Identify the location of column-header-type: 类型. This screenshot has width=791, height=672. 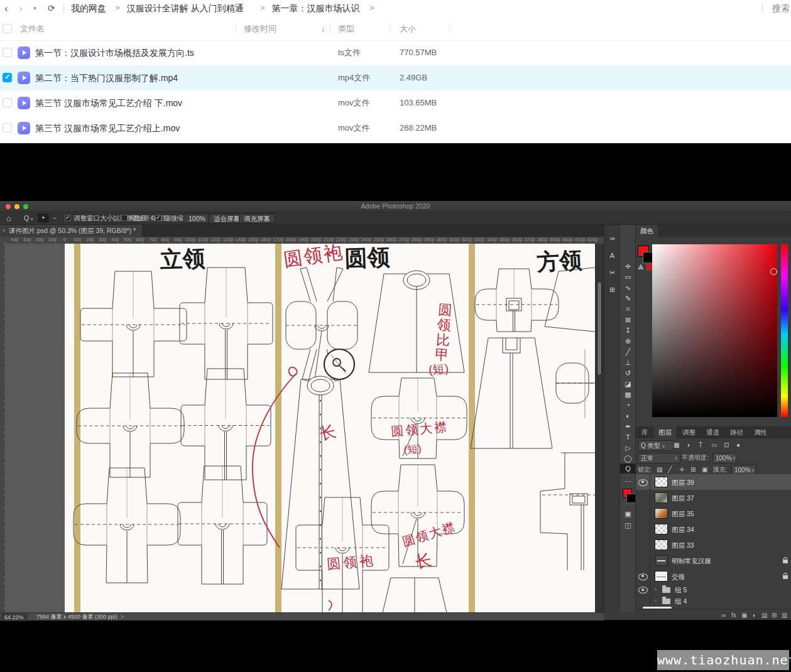
(346, 29).